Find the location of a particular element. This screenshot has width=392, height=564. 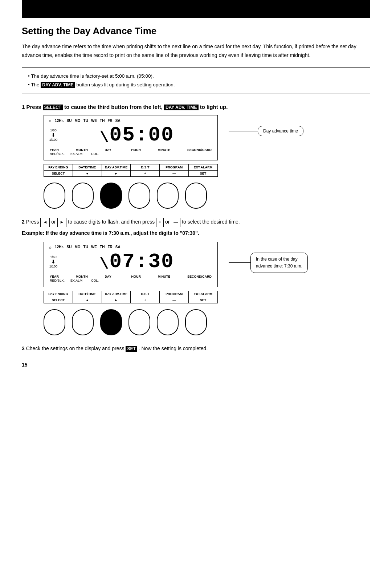

btn-pay-ending-1: PAY ENDING is located at coordinates (58, 167).